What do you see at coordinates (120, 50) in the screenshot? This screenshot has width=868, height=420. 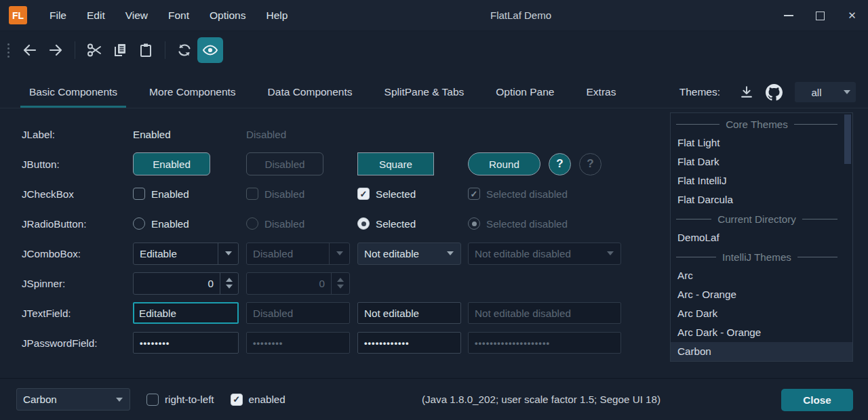 I see `copy-button` at bounding box center [120, 50].